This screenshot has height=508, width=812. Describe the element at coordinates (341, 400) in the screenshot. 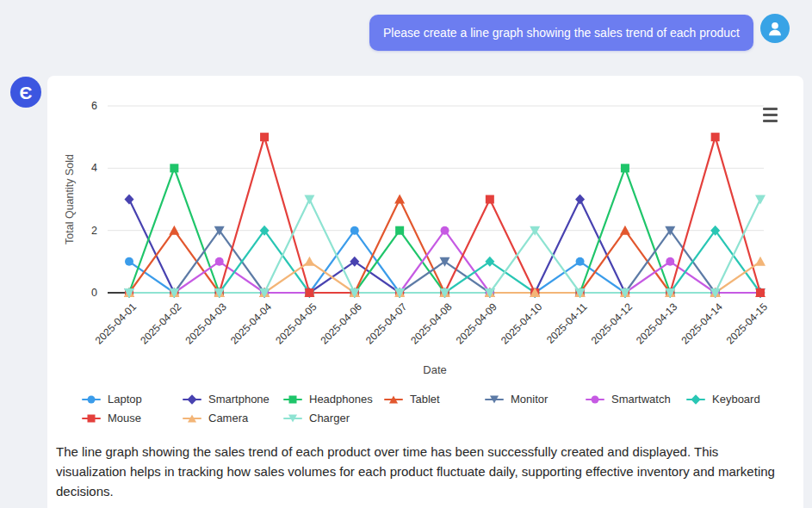

I see `legend-label: Headphones` at that location.